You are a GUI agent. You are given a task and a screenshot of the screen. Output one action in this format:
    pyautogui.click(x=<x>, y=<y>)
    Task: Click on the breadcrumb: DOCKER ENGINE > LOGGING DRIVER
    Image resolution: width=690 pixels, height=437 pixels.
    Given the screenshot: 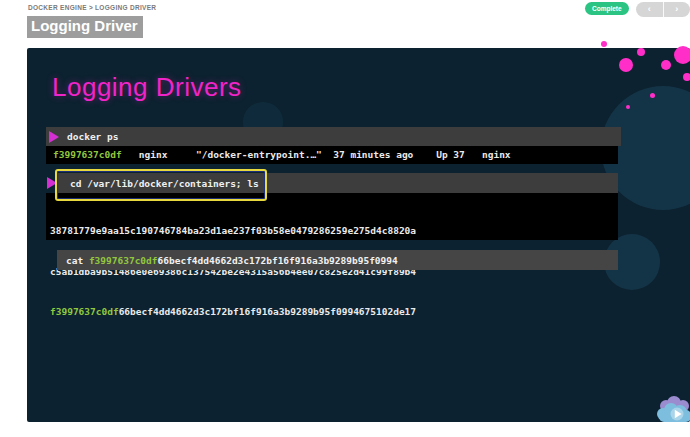 What is the action you would take?
    pyautogui.click(x=92, y=8)
    